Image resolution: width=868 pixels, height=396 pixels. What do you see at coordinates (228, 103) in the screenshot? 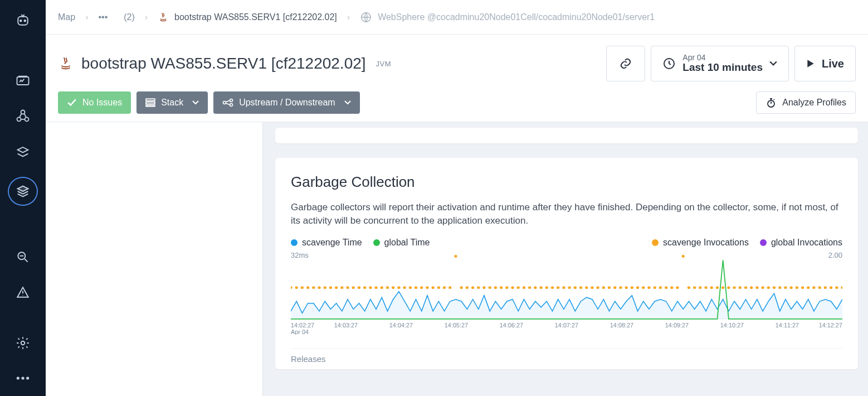
I see `network-icon` at bounding box center [228, 103].